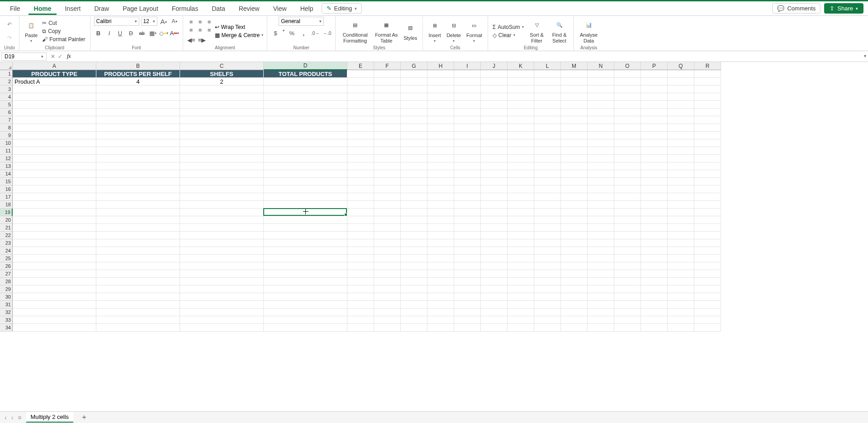 This screenshot has width=868, height=423. I want to click on cell-G29, so click(414, 290).